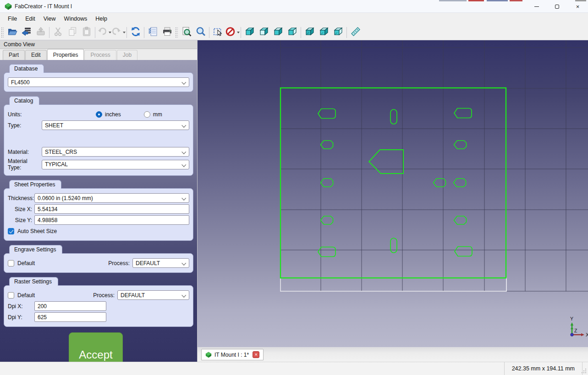  I want to click on view-rear-button, so click(310, 33).